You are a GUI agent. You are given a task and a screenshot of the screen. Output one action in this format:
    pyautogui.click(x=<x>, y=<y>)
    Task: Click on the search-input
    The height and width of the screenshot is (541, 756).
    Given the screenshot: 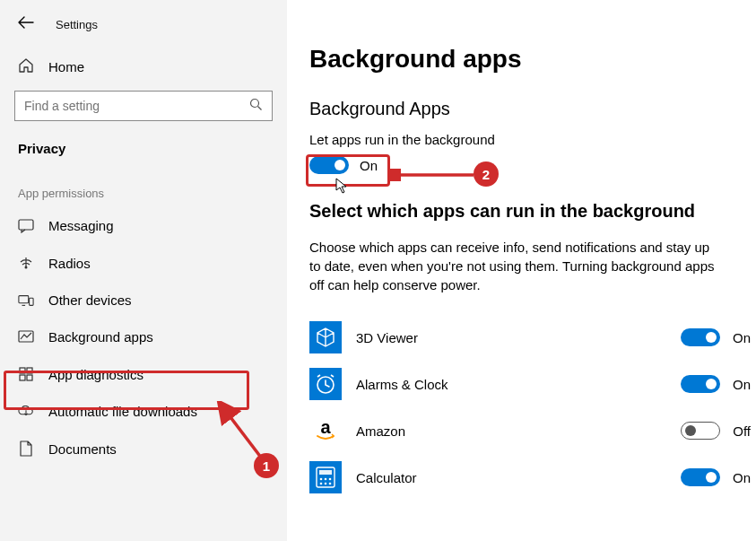 What is the action you would take?
    pyautogui.click(x=143, y=106)
    